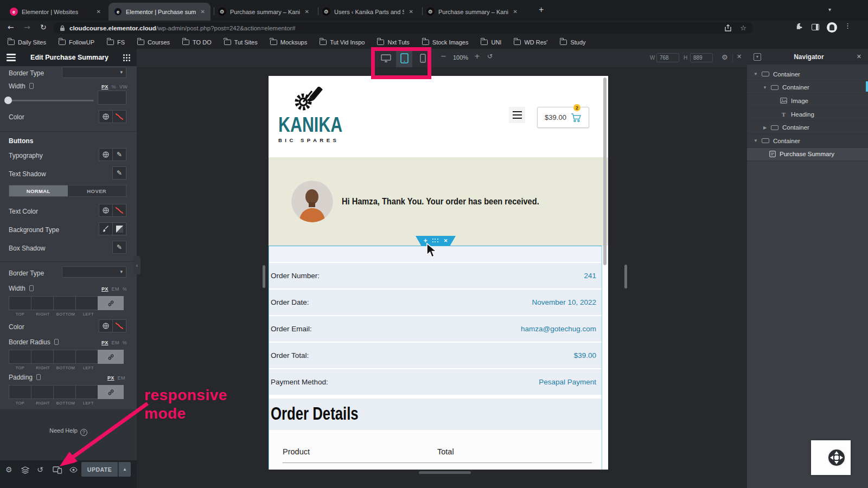 The width and height of the screenshot is (868, 488). Describe the element at coordinates (403, 28) in the screenshot. I see `address-bar: cloudcourse.elementor.cloud/wp-admin/pos…` at that location.